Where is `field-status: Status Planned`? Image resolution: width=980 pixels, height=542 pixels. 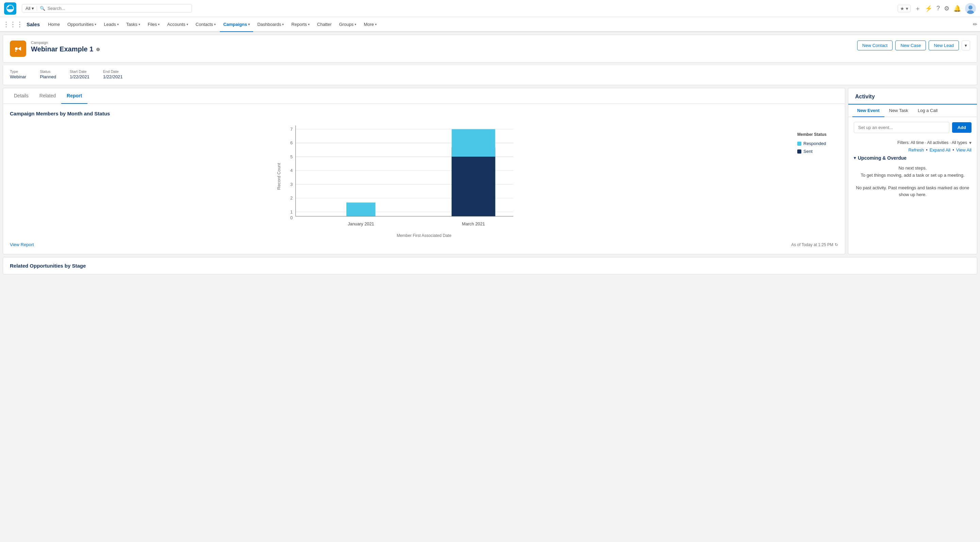
field-status: Status Planned is located at coordinates (48, 74).